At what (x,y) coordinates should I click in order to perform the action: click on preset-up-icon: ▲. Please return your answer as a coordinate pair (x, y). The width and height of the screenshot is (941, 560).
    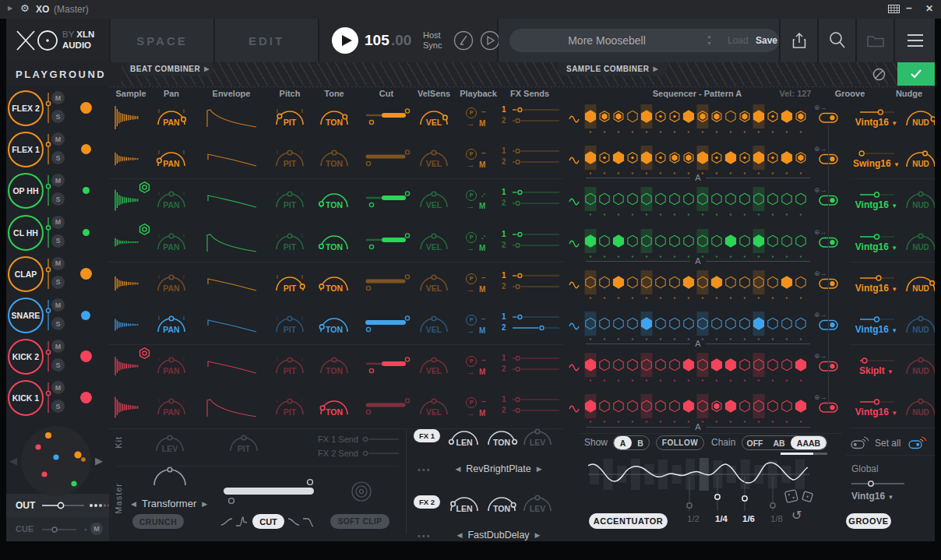
    Looking at the image, I should click on (709, 36).